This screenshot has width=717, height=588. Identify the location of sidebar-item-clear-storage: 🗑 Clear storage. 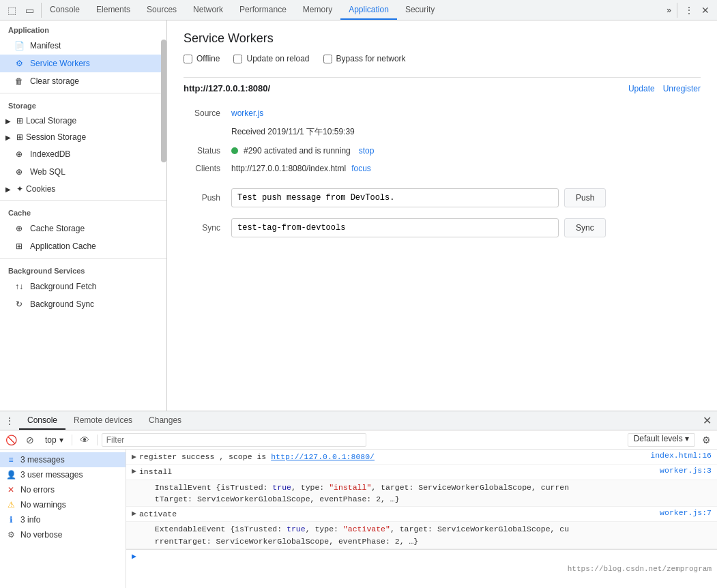
(83, 81).